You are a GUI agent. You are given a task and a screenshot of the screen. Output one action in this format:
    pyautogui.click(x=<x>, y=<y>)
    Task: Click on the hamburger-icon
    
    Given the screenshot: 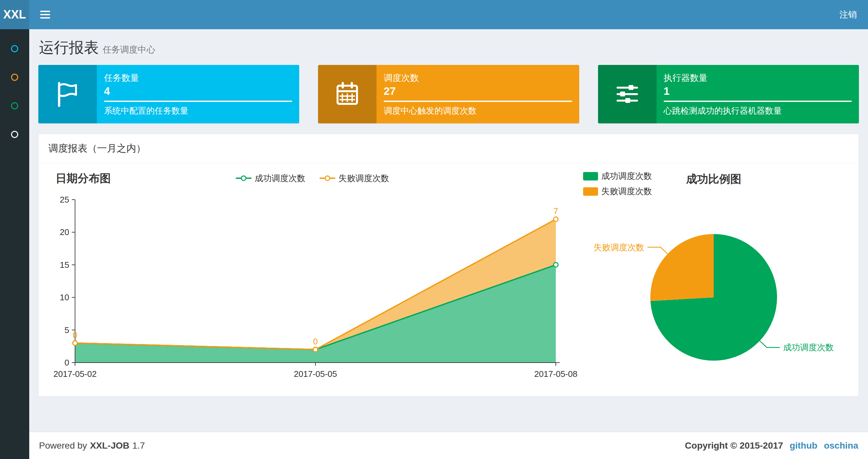 What is the action you would take?
    pyautogui.click(x=45, y=11)
    